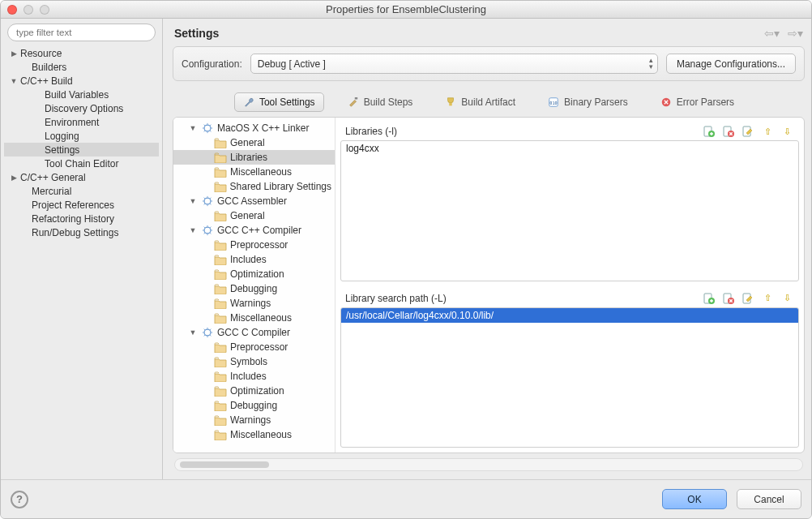  I want to click on sidebar-item: Environment, so click(81, 122).